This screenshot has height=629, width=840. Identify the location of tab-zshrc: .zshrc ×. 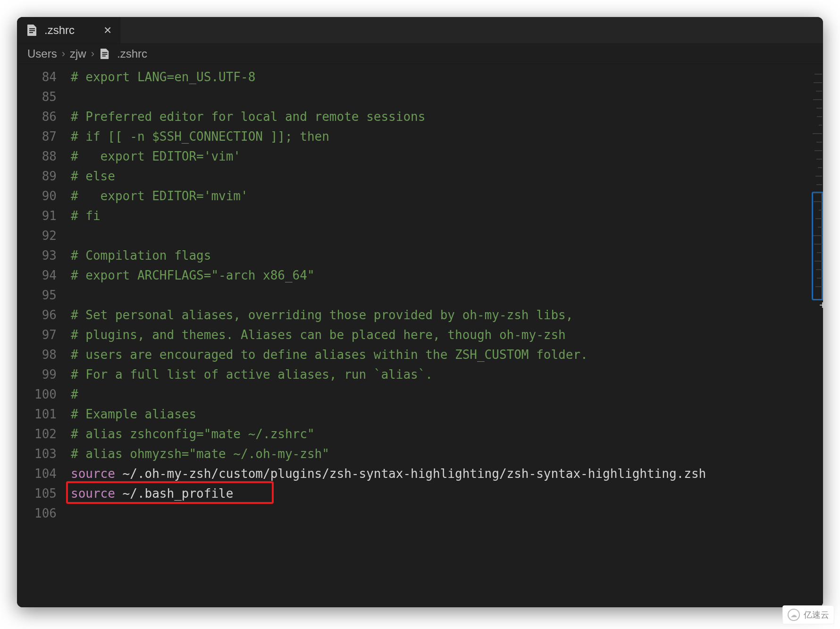
(69, 30).